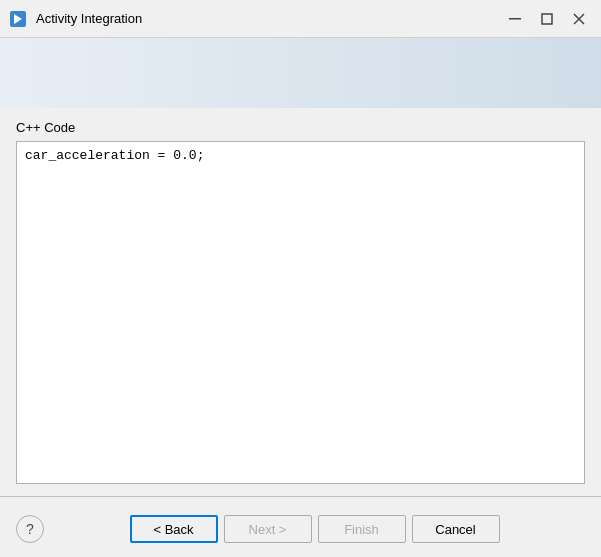 The image size is (601, 557). Describe the element at coordinates (314, 529) in the screenshot. I see `footer-buttons: < Back Next > Finish Cancel` at that location.